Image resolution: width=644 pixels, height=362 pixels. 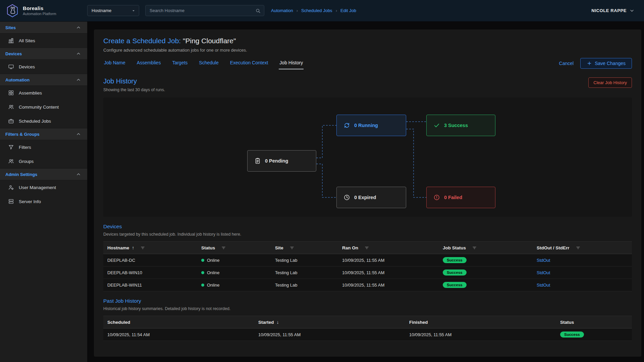 What do you see at coordinates (330, 322) in the screenshot?
I see `column-header-started: Started ↓` at bounding box center [330, 322].